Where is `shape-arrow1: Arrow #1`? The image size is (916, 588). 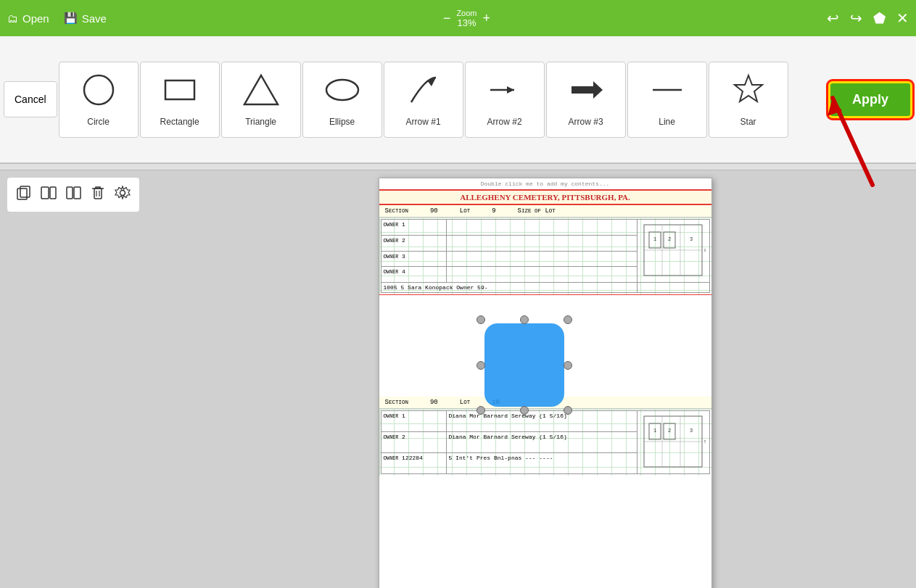 shape-arrow1: Arrow #1 is located at coordinates (424, 100).